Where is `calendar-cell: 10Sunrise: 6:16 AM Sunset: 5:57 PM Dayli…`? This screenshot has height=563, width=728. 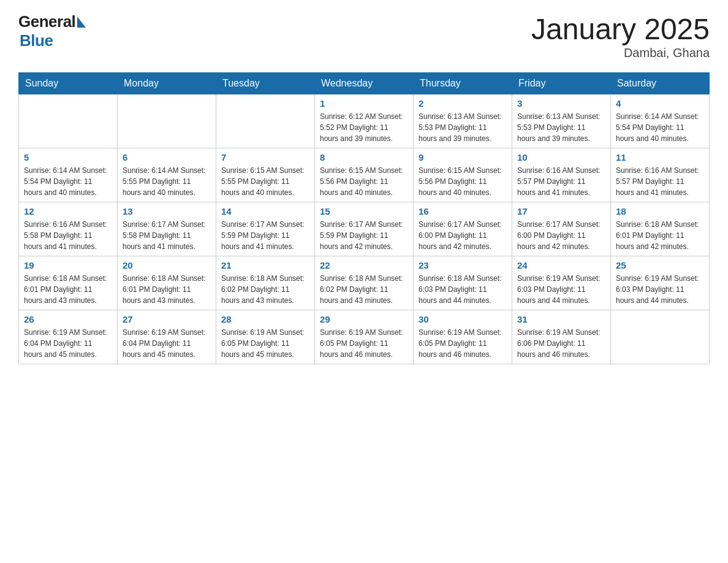 calendar-cell: 10Sunrise: 6:16 AM Sunset: 5:57 PM Dayli… is located at coordinates (561, 175).